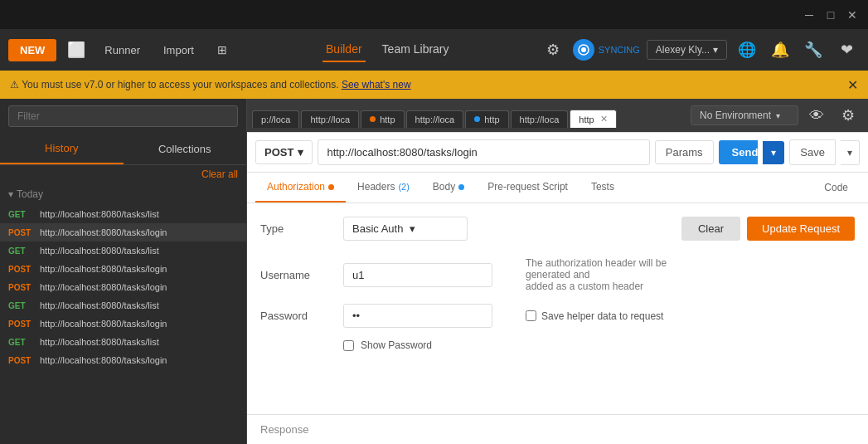  What do you see at coordinates (593, 119) in the screenshot?
I see `req-tab-active: http ✕` at bounding box center [593, 119].